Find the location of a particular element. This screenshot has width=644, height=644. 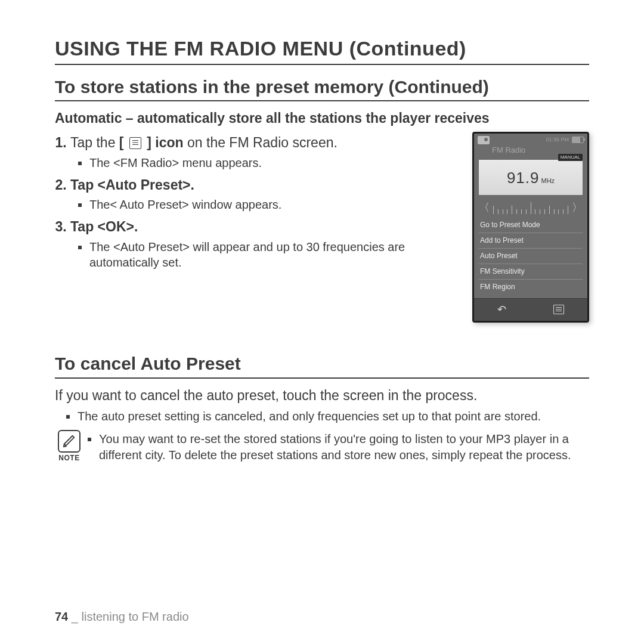

device-mockup: 01:35 PM FM Radio MANUAL 91.9MHz 〈 〉 Go … is located at coordinates (531, 227).